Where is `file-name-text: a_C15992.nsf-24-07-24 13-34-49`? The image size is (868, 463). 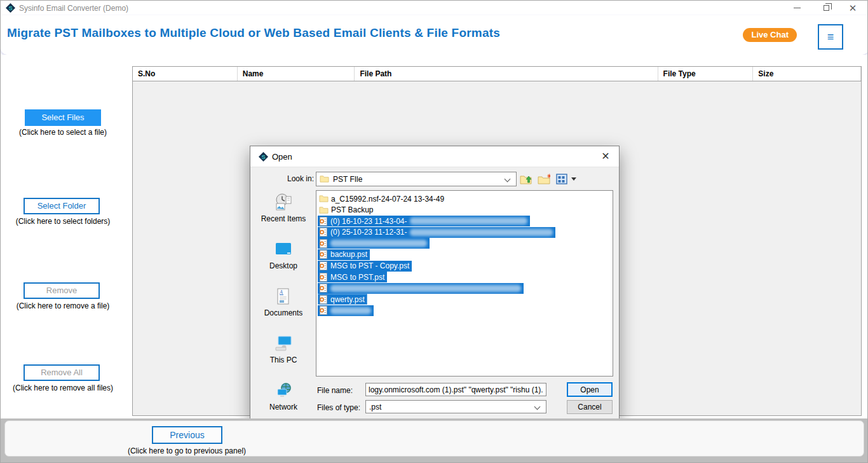 file-name-text: a_C15992.nsf-24-07-24 13-34-49 is located at coordinates (388, 199).